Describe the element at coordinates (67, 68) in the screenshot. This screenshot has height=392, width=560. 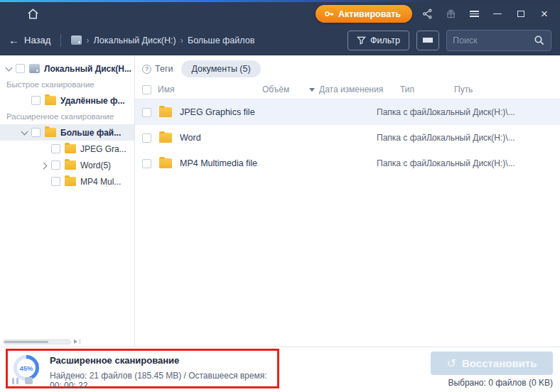
I see `tree-item-local-disk: Локальный Диск(Н...` at that location.